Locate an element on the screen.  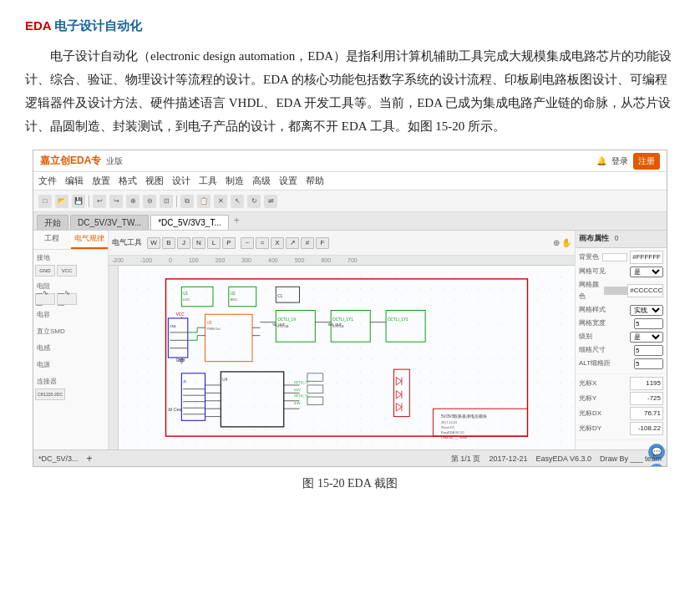
tool-glyph6: F is located at coordinates (322, 243).